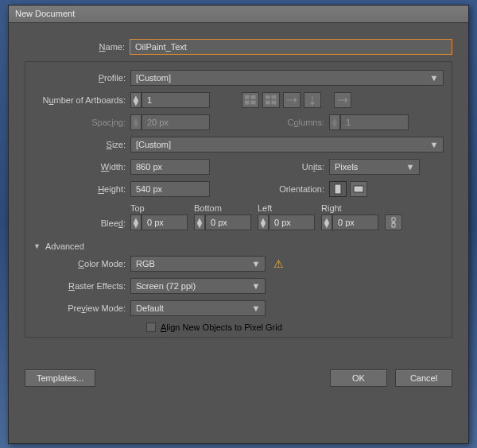  I want to click on bleed-right-label: Right, so click(350, 208).